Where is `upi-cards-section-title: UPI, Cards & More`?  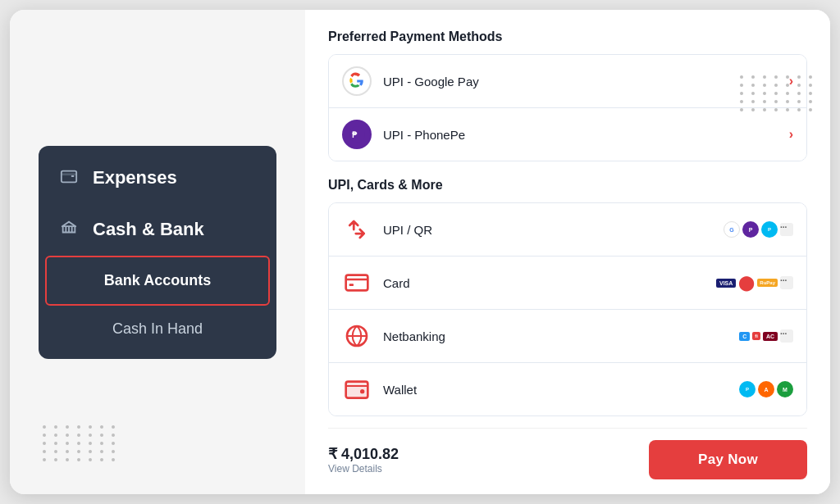 upi-cards-section-title: UPI, Cards & More is located at coordinates (568, 185).